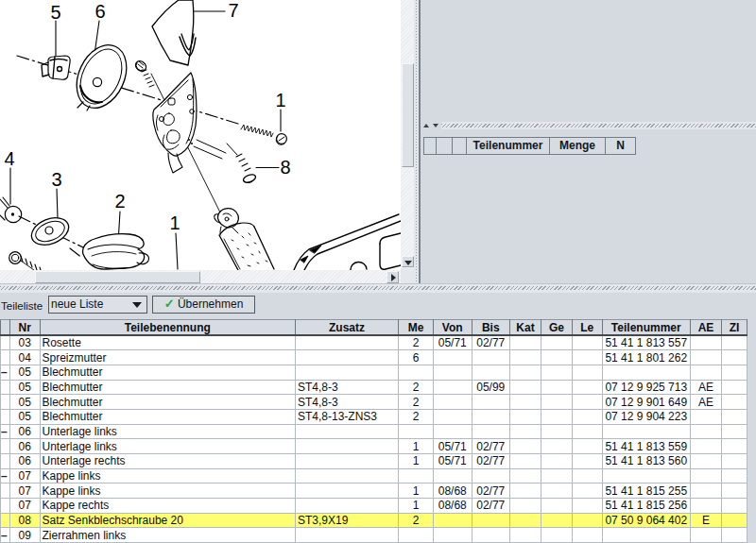 The width and height of the screenshot is (756, 543). Describe the element at coordinates (55, 12) in the screenshot. I see `svg-text: 5` at that location.